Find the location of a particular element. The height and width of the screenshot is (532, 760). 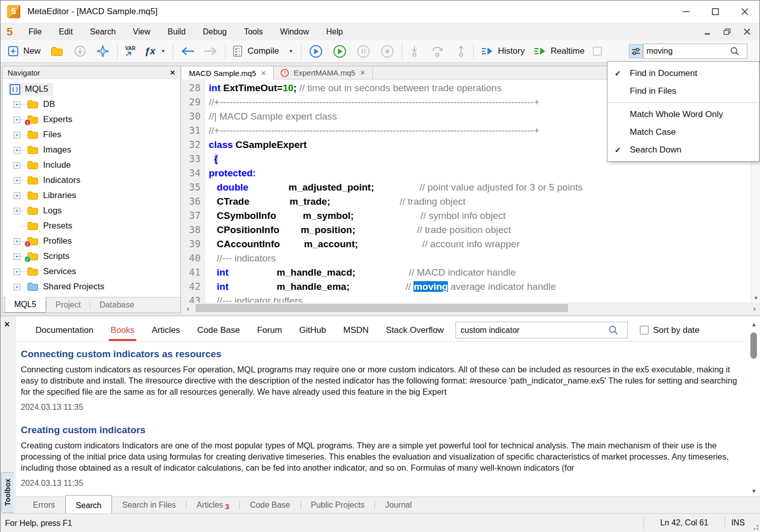

toolbox-tab-msdn: MSDN is located at coordinates (356, 330).